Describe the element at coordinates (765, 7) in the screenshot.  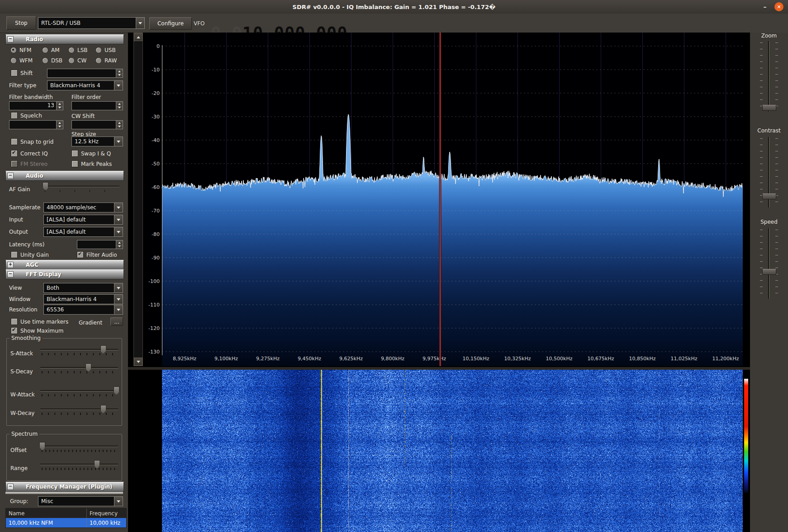
I see `minimize-button: –` at that location.